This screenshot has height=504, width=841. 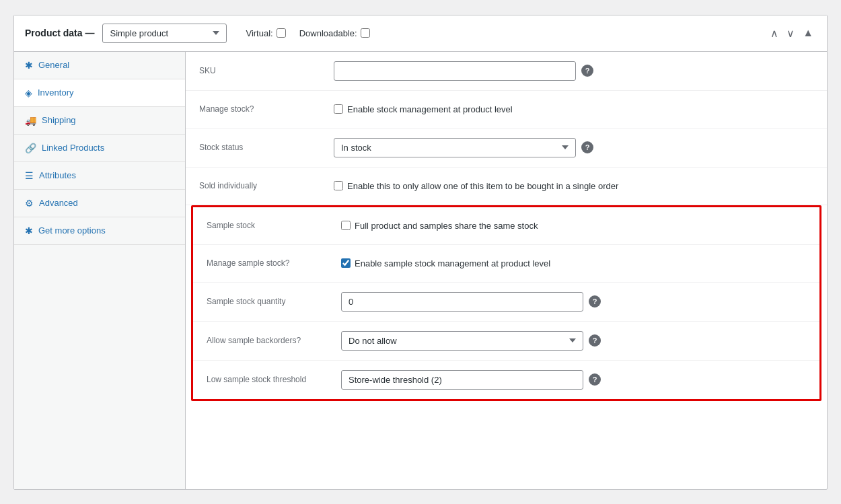 I want to click on downloadable-checkbox-label: Downloadable:, so click(x=335, y=34).